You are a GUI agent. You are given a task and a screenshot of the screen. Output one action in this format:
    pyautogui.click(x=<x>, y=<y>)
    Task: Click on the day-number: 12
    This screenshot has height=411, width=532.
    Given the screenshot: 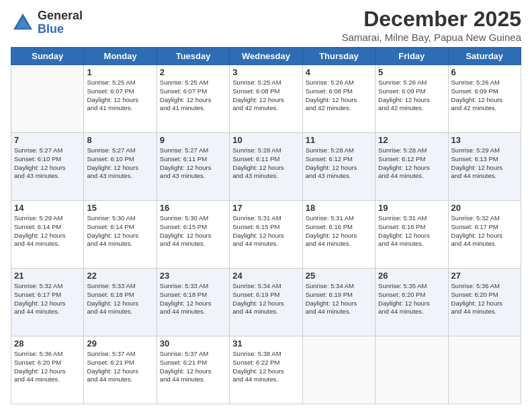 What is the action you would take?
    pyautogui.click(x=411, y=140)
    